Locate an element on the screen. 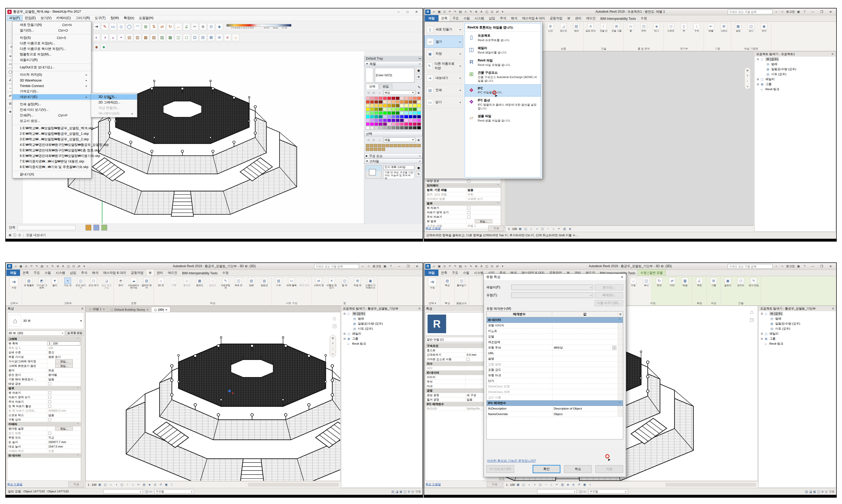  ribbon-button: ⌂입면도 is located at coordinates (213, 282).